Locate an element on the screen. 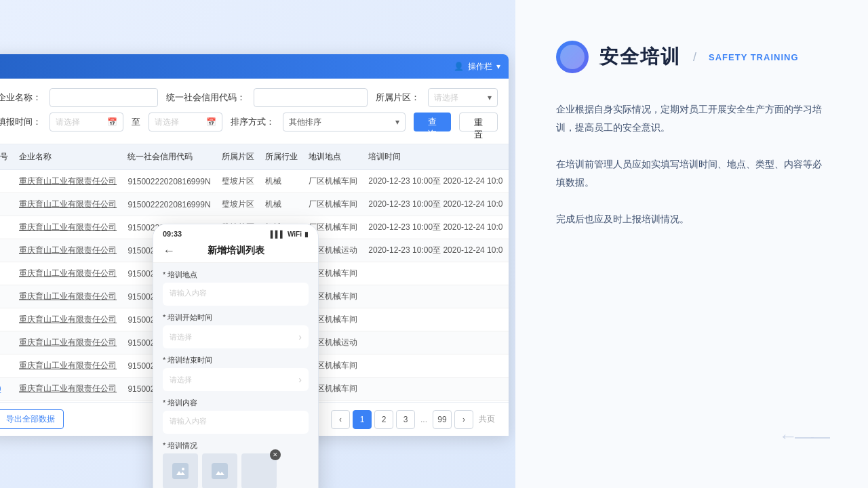 The width and height of the screenshot is (868, 488). field-end-time-select: 请选择 › is located at coordinates (236, 380).